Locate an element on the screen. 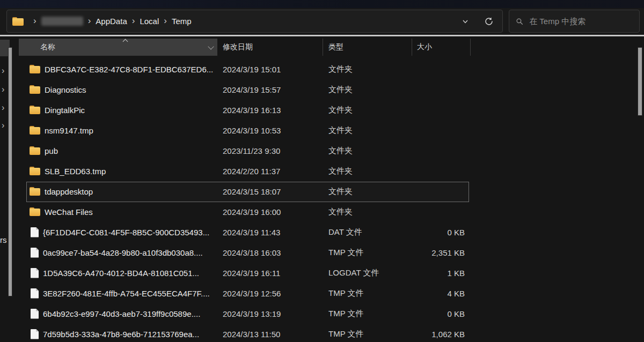 The width and height of the screenshot is (644, 342). table-row: 6b4b92c3-e997-40d3-aeb7-319ff9c0589e....… is located at coordinates (332, 314).